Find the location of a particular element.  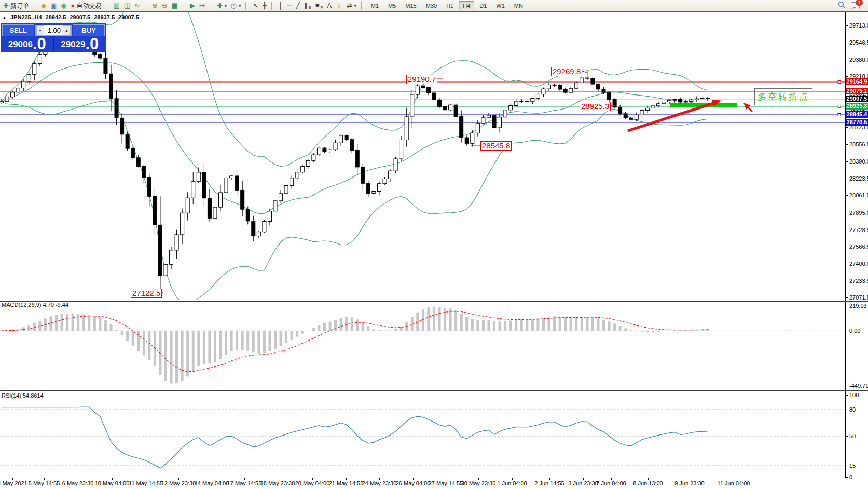

channel-button: ∥E is located at coordinates (308, 6).